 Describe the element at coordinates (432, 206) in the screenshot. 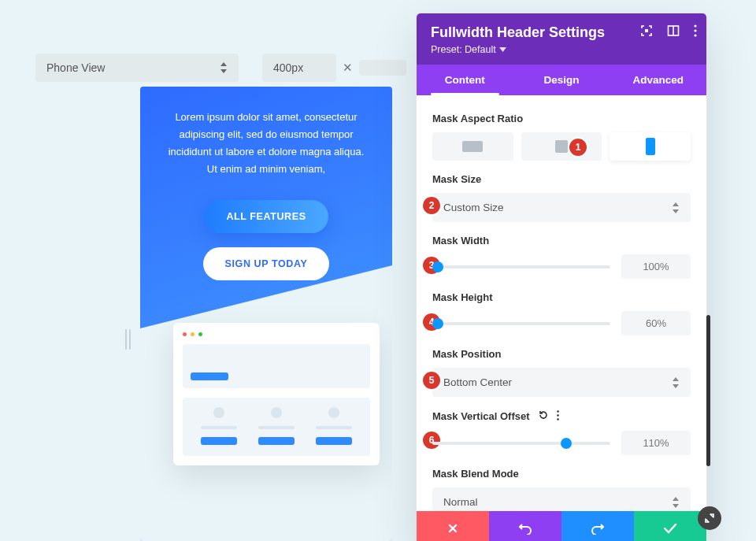

I see `annotation-badge-2: 2` at that location.